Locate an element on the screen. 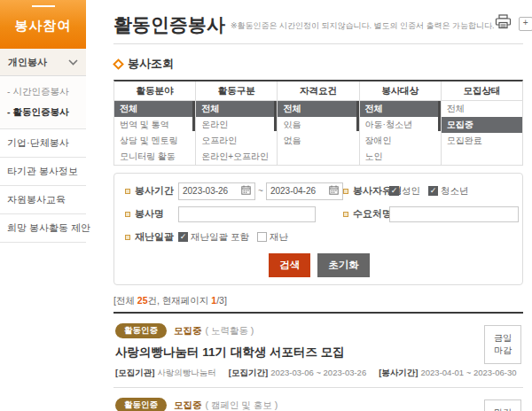 This screenshot has width=532, height=411. demand-name-input is located at coordinates (454, 214).